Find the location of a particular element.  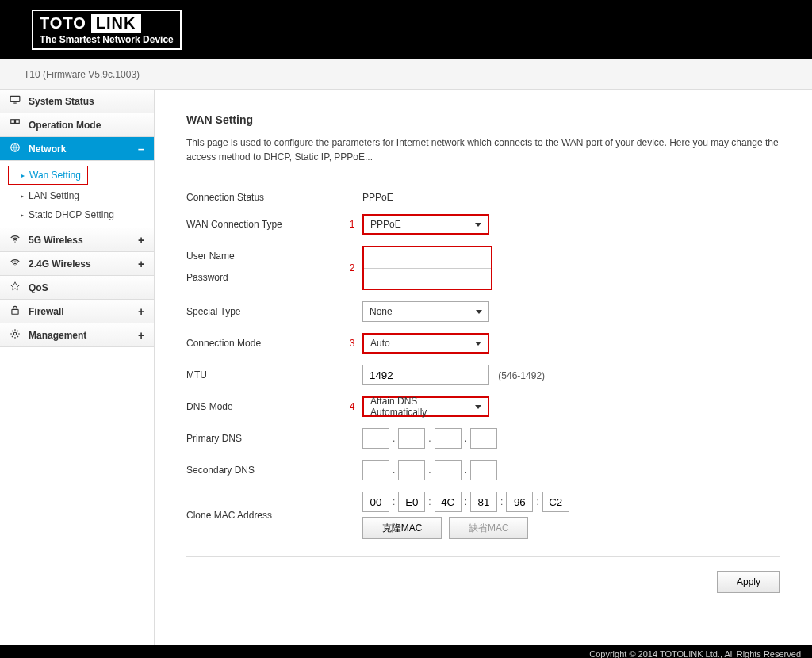

mac-buttons: 克隆MAC 缺省MAC is located at coordinates (571, 528).